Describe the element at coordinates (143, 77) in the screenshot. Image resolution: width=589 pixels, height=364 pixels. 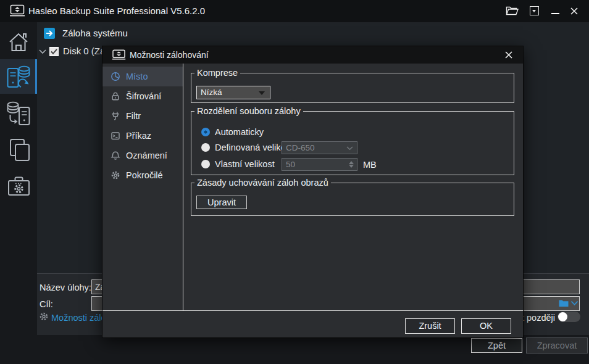
I see `tab-misto: Místo` at that location.